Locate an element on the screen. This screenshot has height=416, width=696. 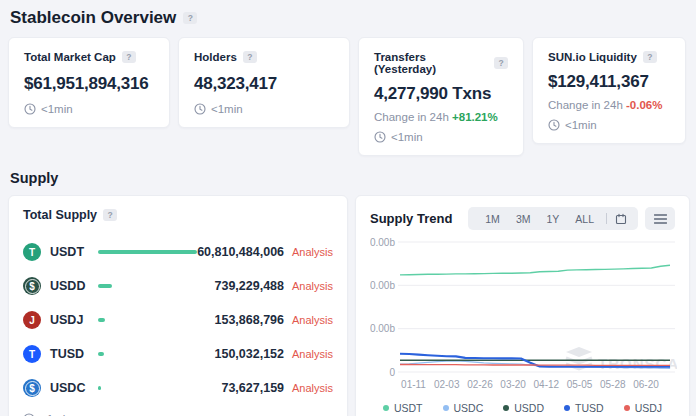
stat-card-sunio-liquidity: SUN.io Liquidity ? $129,411,367 Change i… is located at coordinates (609, 90).